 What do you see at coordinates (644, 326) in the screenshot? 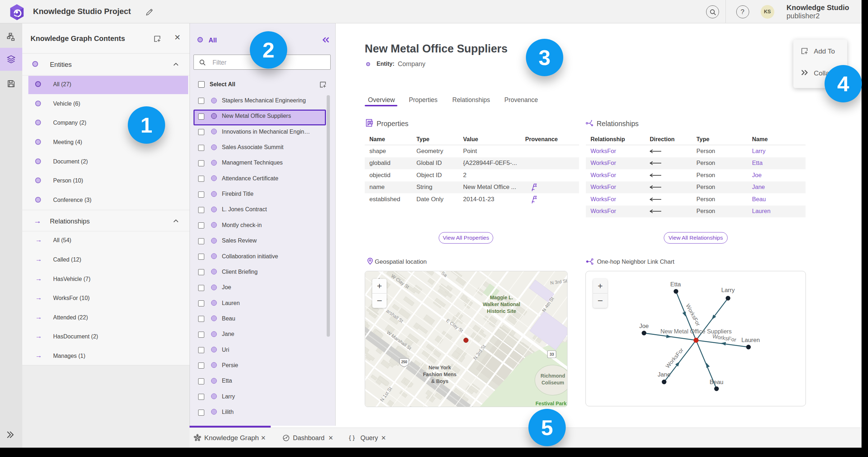
I see `svg-text: Joe` at bounding box center [644, 326].